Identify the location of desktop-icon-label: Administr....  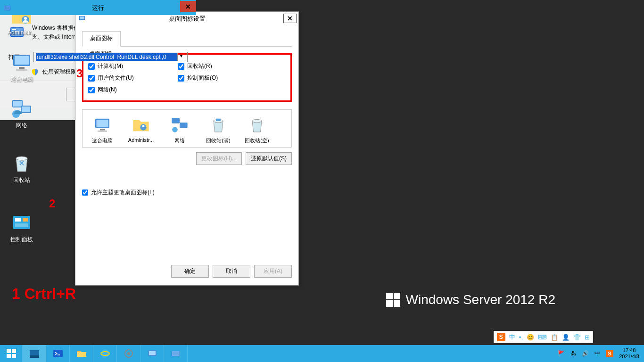
(22, 33).